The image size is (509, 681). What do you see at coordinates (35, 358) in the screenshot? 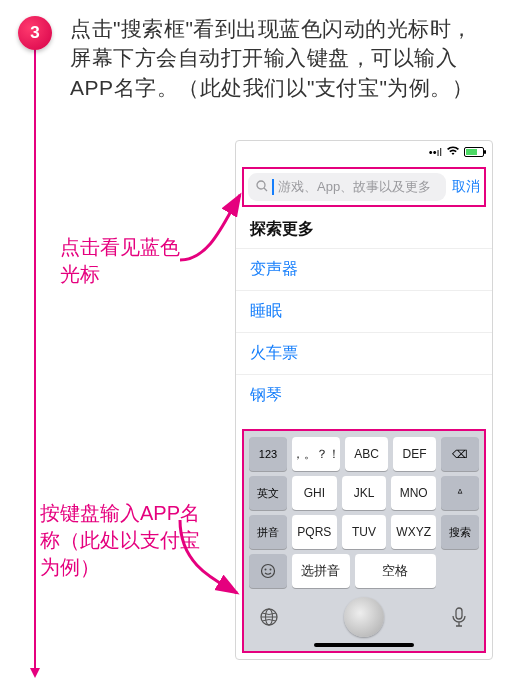
I see `step-vertical-line` at bounding box center [35, 358].